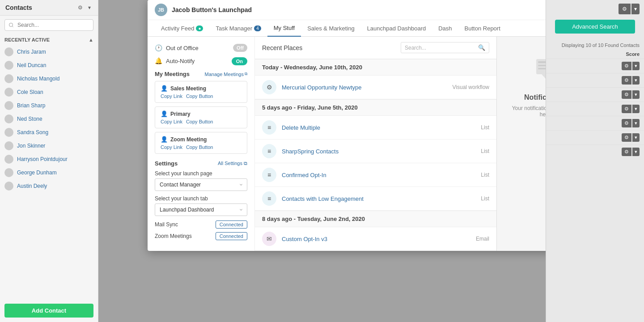 The width and height of the screenshot is (644, 322). Describe the element at coordinates (269, 239) in the screenshot. I see `feed-item-icon: ✉` at that location.